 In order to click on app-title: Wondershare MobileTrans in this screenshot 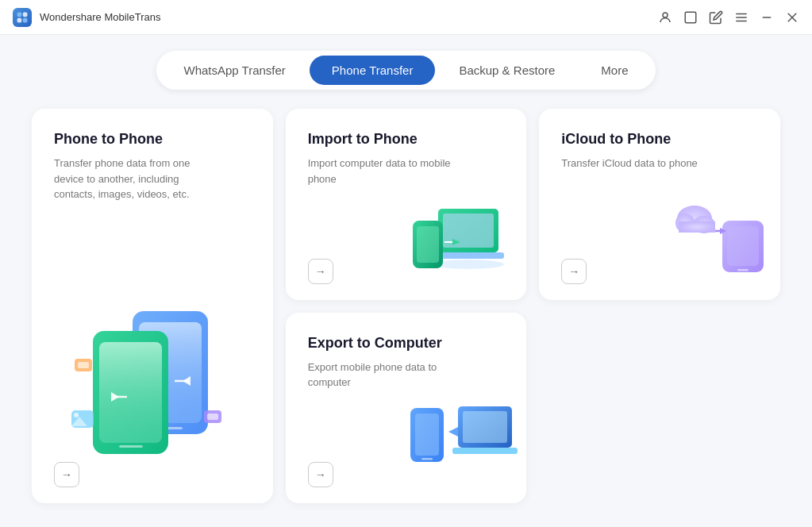, I will do `click(349, 17)`.